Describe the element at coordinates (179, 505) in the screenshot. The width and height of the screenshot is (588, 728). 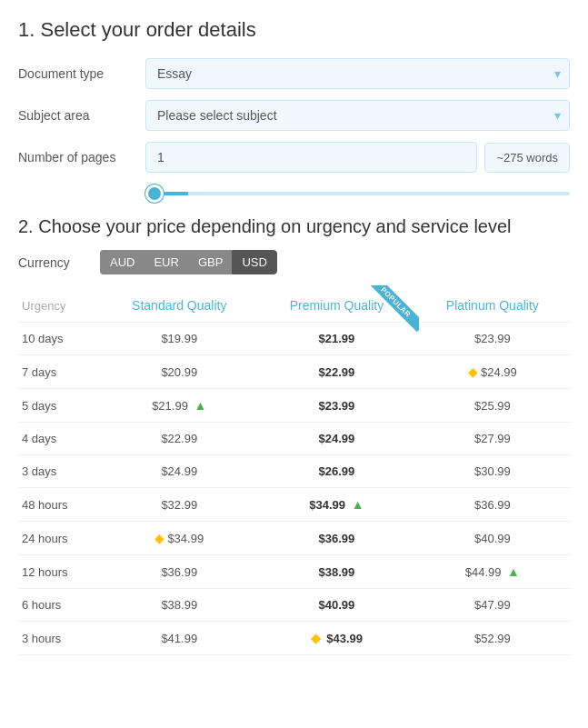
I see `standard-cell: $32.99` at that location.